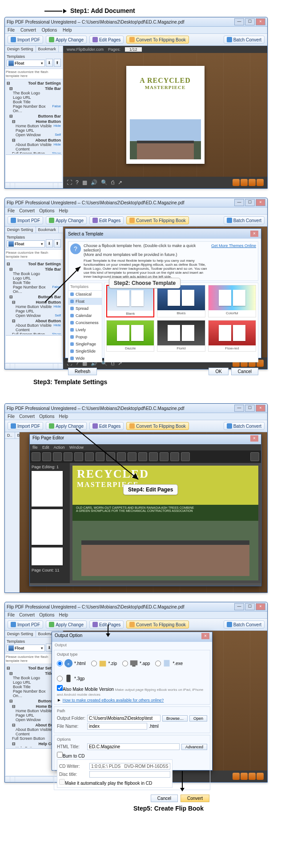  Describe the element at coordinates (195, 799) in the screenshot. I see `output-convert-button: Convert` at that location.